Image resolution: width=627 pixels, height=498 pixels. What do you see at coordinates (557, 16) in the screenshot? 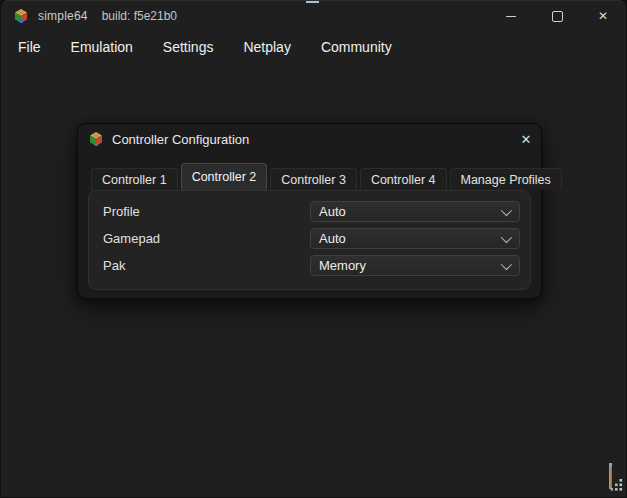
I see `maximize-button` at bounding box center [557, 16].